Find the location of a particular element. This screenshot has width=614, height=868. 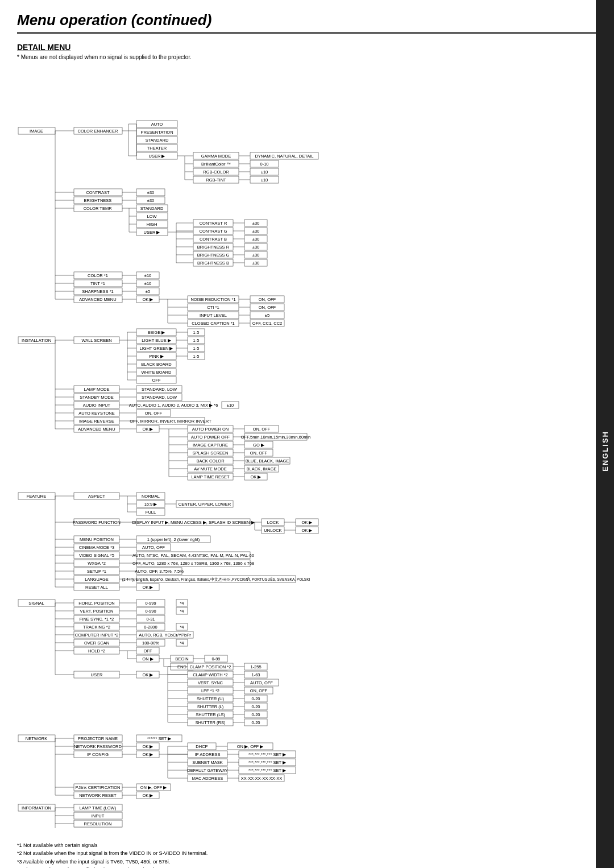

svg-text: AUTO, OFF is located at coordinates (154, 547).